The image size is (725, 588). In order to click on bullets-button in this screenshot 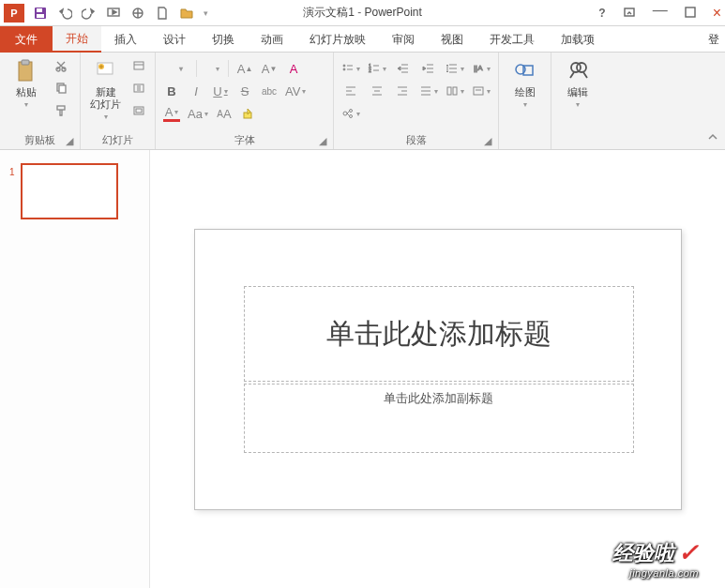, I will do `click(351, 68)`.